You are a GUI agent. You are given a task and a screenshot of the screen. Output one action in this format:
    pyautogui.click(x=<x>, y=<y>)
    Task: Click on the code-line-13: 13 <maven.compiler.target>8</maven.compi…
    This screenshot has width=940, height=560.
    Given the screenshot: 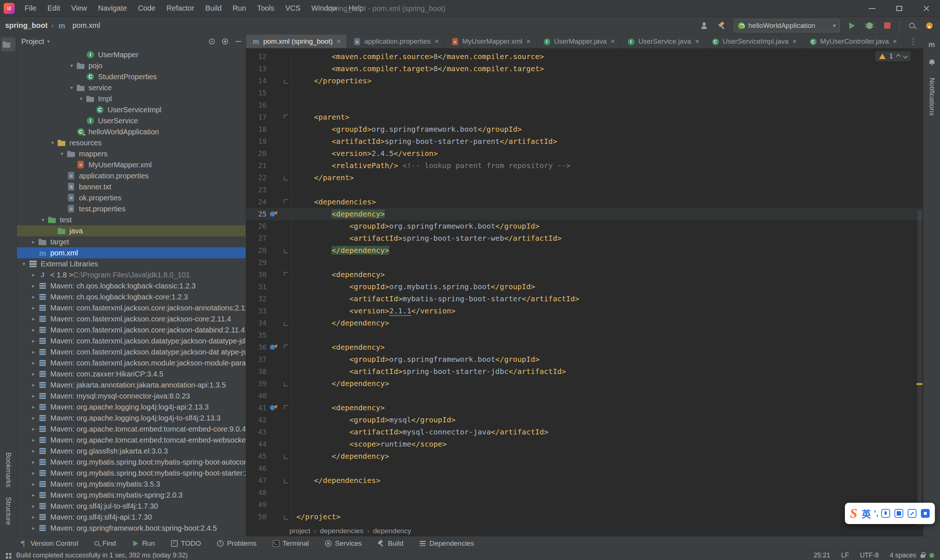 What is the action you would take?
    pyautogui.click(x=584, y=69)
    